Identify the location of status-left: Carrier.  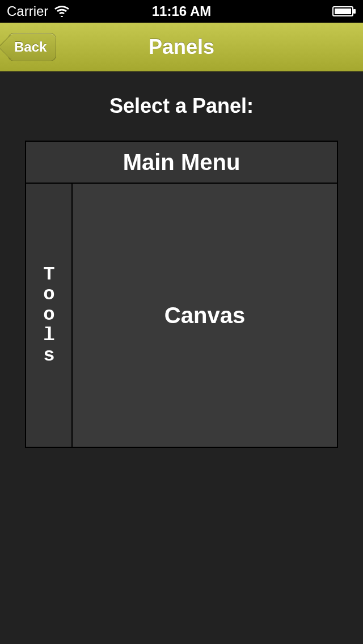
(39, 11).